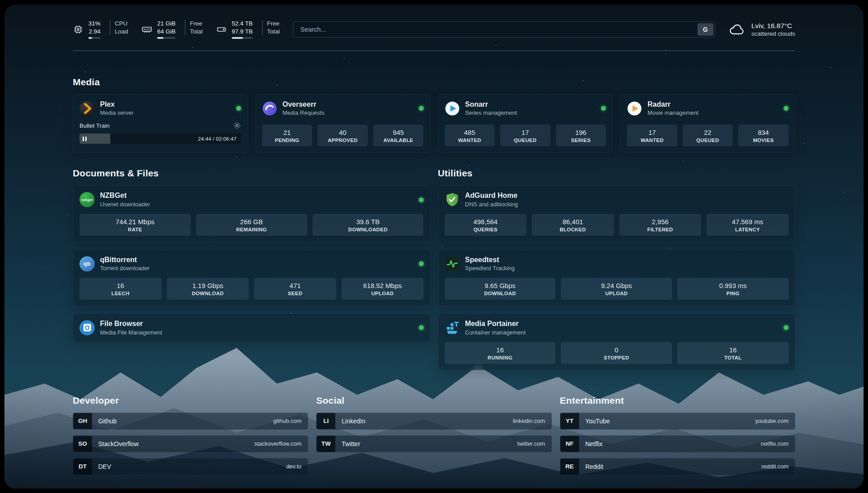 Image resolution: width=868 pixels, height=493 pixels. Describe the element at coordinates (87, 328) in the screenshot. I see `filebrowser-icon` at that location.